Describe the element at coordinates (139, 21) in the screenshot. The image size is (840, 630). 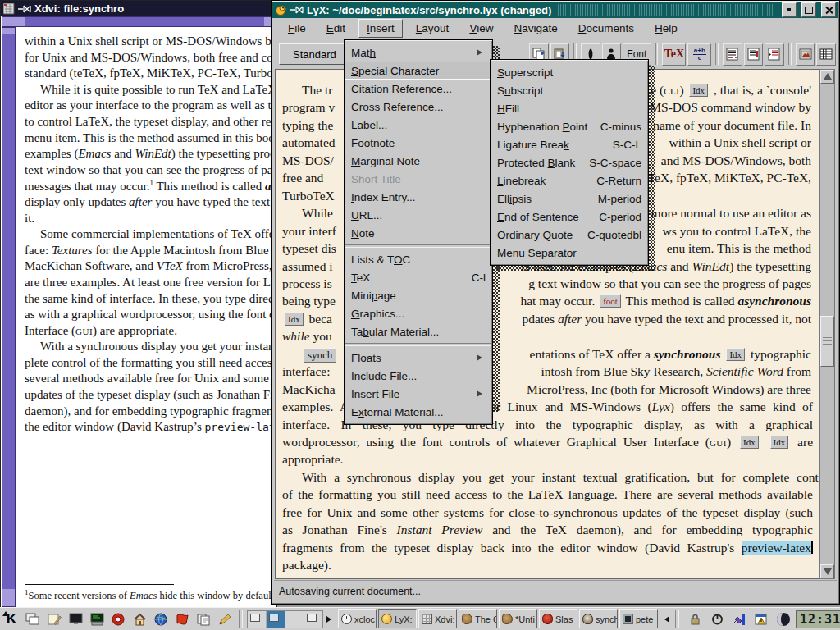
I see `xdvi-horizontal-scrollbar` at that location.